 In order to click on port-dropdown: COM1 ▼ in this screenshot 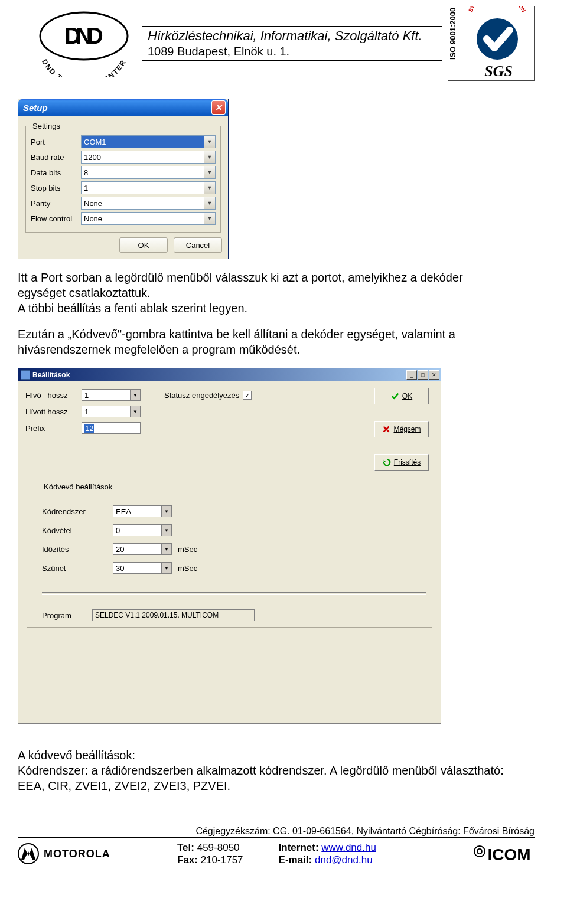, I will do `click(148, 142)`.